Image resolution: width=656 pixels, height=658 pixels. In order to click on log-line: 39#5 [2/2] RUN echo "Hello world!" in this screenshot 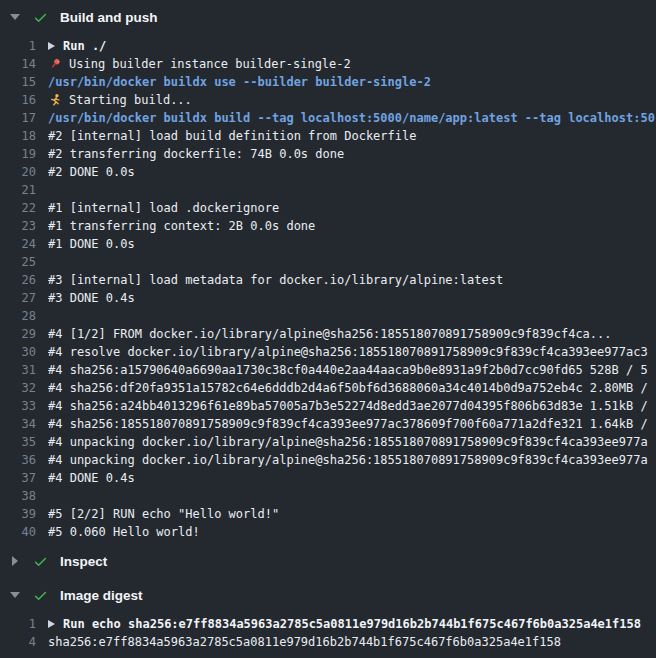, I will do `click(328, 514)`.